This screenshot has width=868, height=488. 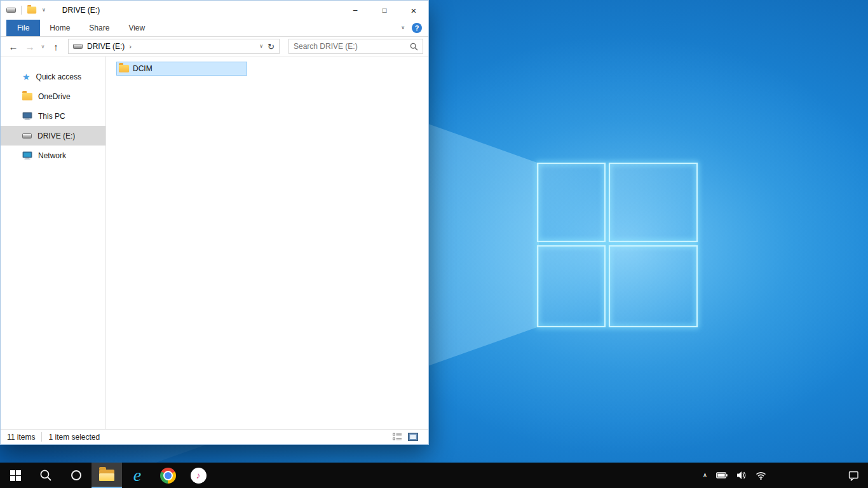 I want to click on search-input, so click(x=352, y=46).